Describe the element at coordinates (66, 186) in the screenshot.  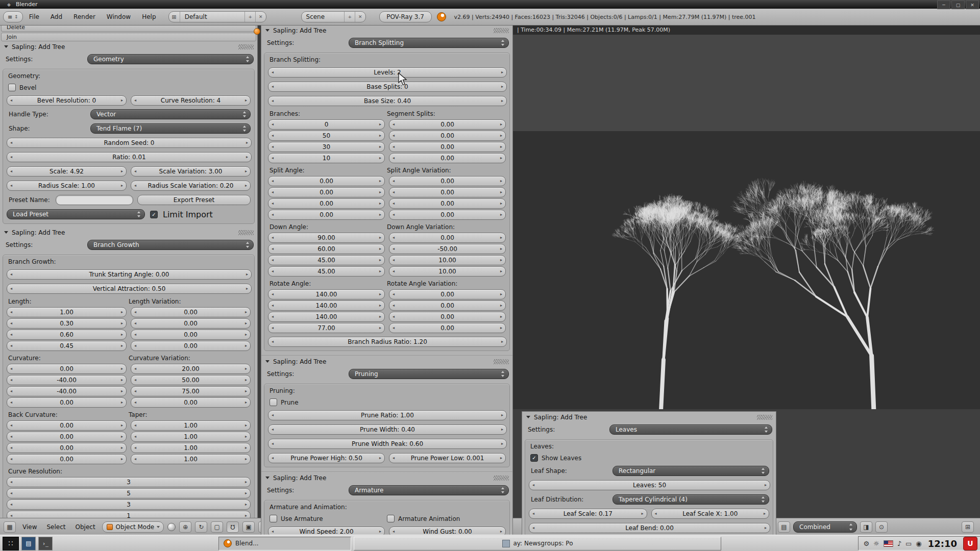
I see `radius-scale-field: Radius Scale: 1.00` at that location.